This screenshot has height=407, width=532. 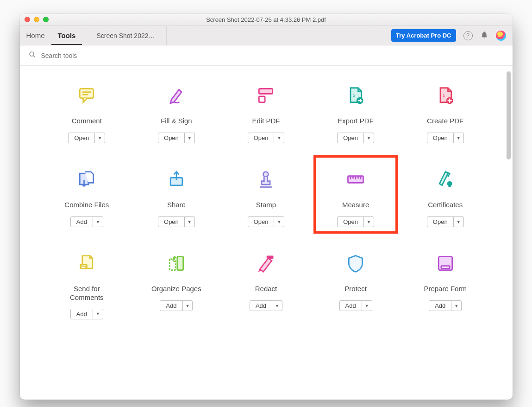 What do you see at coordinates (87, 179) in the screenshot?
I see `combine-icon` at bounding box center [87, 179].